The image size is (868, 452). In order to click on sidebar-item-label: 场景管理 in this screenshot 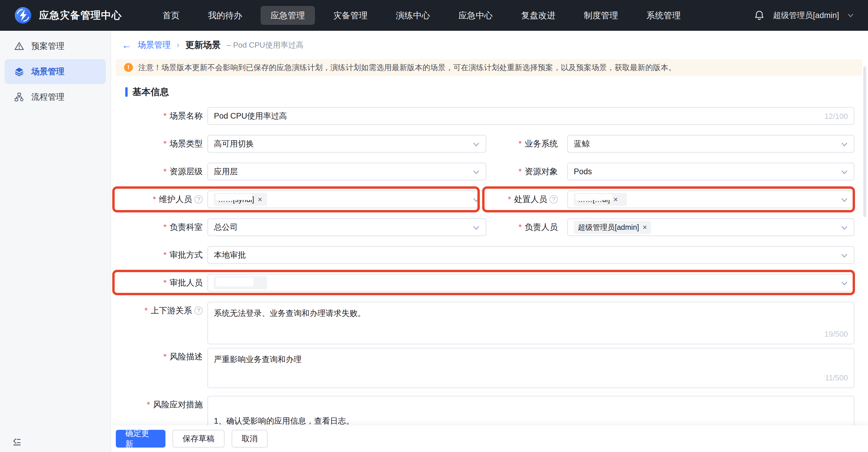, I will do `click(48, 72)`.